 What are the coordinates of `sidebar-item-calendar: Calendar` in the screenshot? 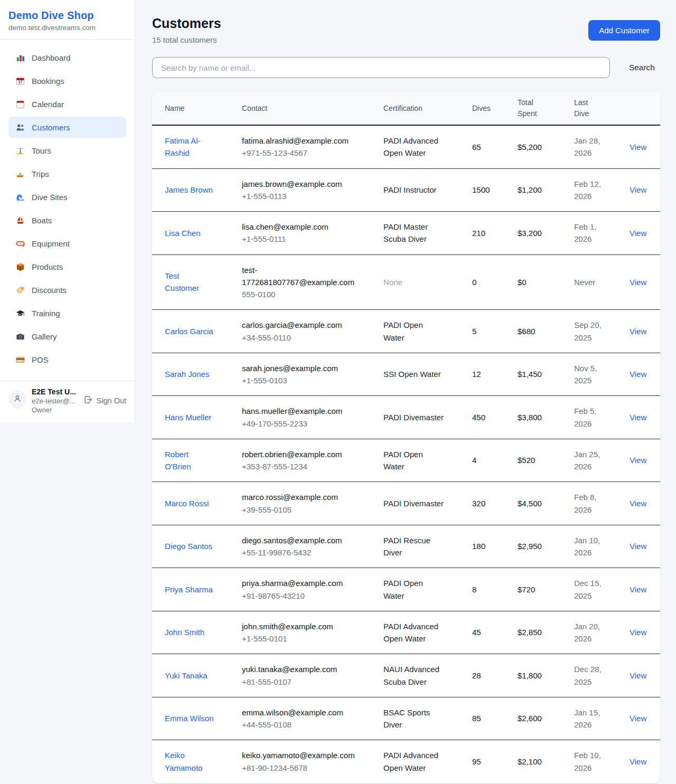 It's located at (68, 104).